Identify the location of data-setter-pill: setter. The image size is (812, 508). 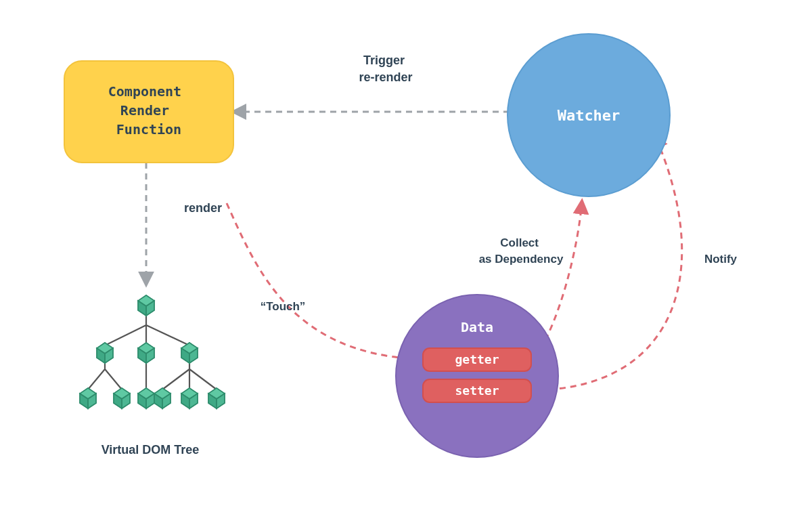
(477, 391).